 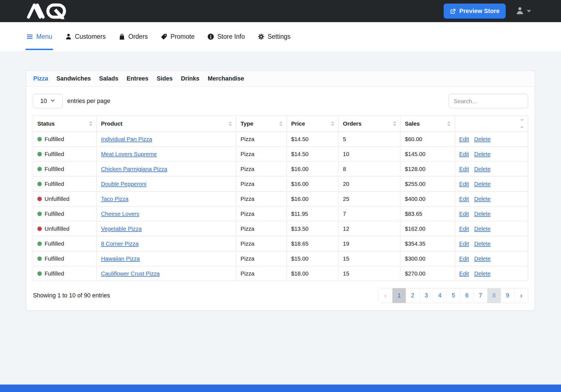 What do you see at coordinates (167, 214) in the screenshot?
I see `product-cell: Cheese Lovers` at bounding box center [167, 214].